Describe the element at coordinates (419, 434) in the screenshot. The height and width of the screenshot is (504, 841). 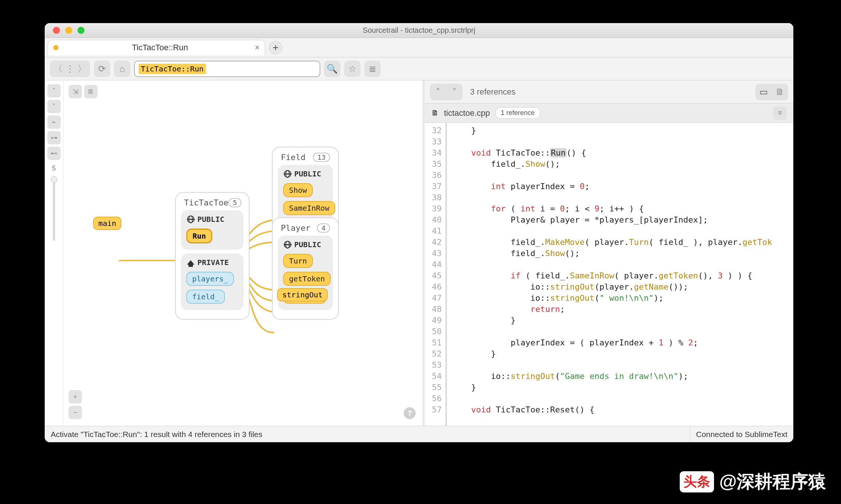
I see `status-bar: Activate "TicTacToe::Run": 1 result with…` at that location.